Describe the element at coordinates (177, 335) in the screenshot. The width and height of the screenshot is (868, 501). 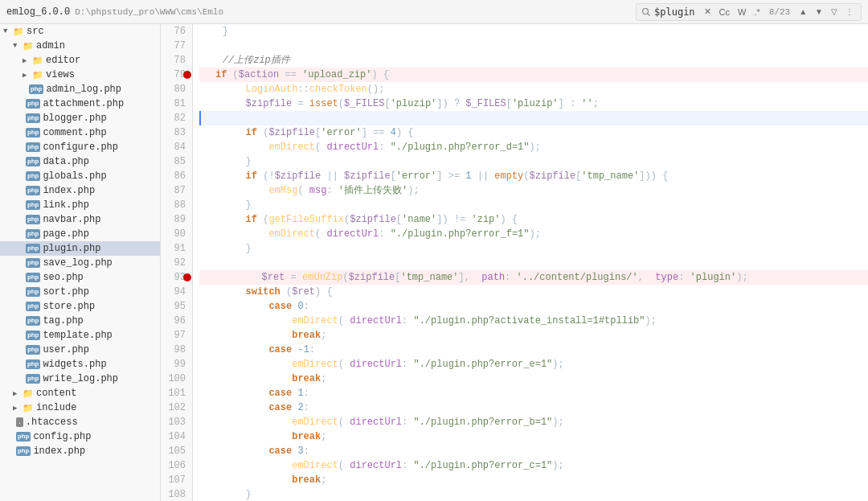
I see `line-num-97: 97` at that location.